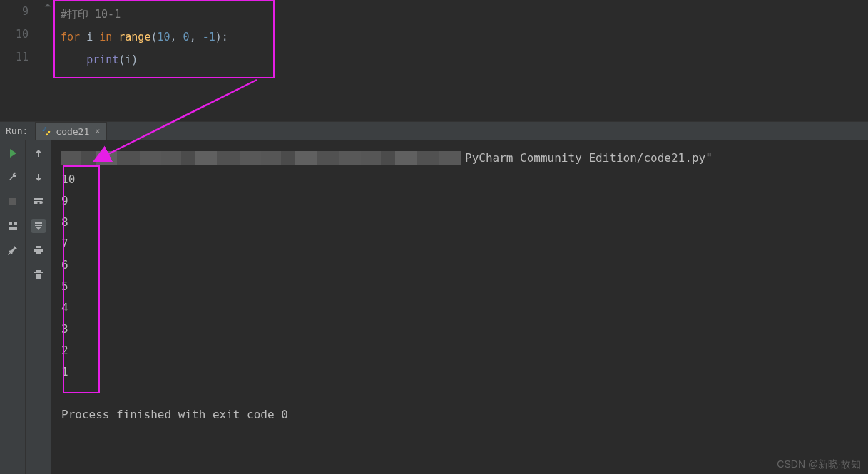 The width and height of the screenshot is (868, 474). I want to click on run-button, so click(13, 153).